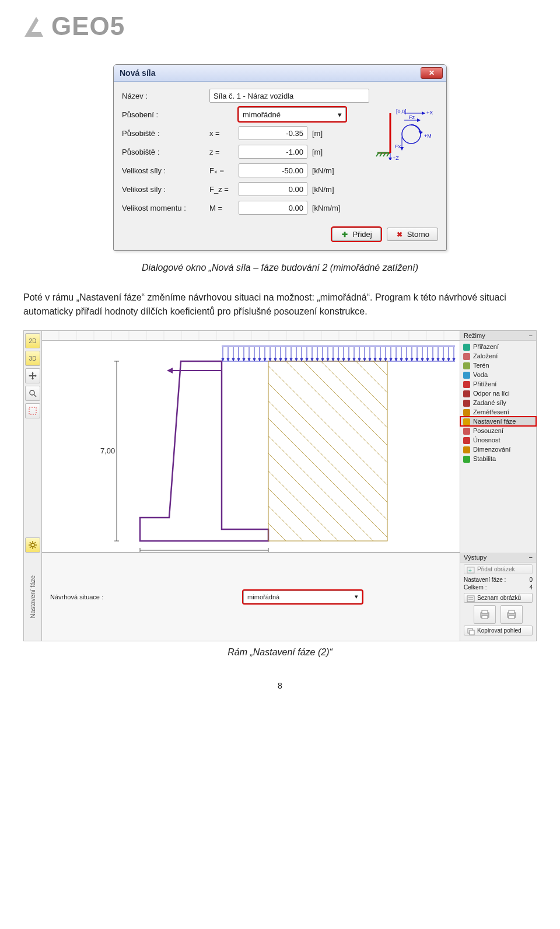 This screenshot has height=929, width=560. What do you see at coordinates (289, 96) in the screenshot?
I see `name-input: Síla č. 1 - Náraz vozidla` at bounding box center [289, 96].